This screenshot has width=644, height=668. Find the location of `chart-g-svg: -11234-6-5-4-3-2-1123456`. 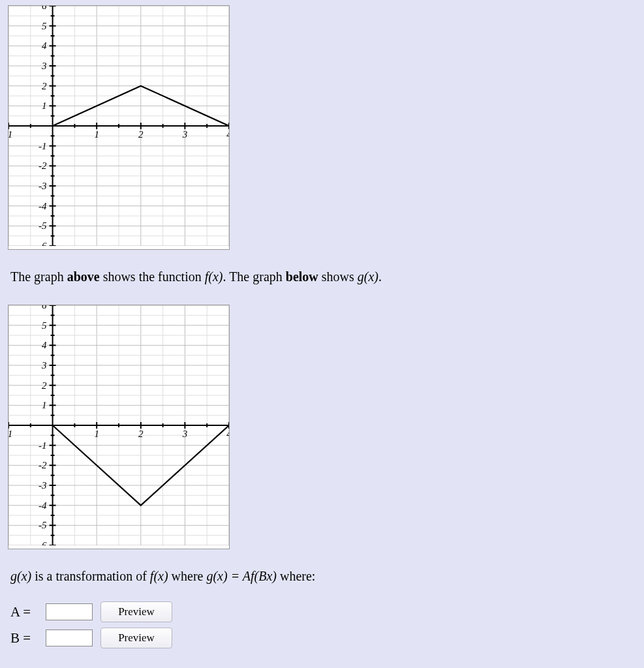

chart-g-svg: -11234-6-5-4-3-2-1123456 is located at coordinates (119, 425).